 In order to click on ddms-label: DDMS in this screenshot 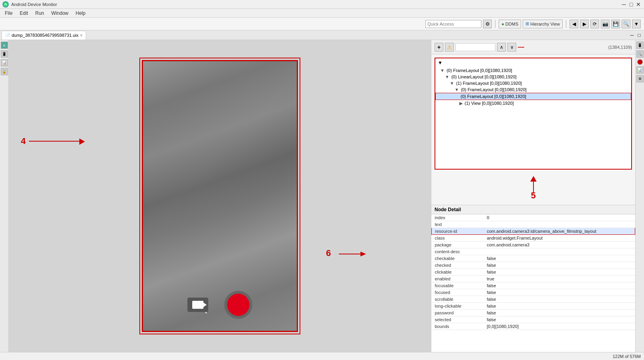, I will do `click(512, 24)`.